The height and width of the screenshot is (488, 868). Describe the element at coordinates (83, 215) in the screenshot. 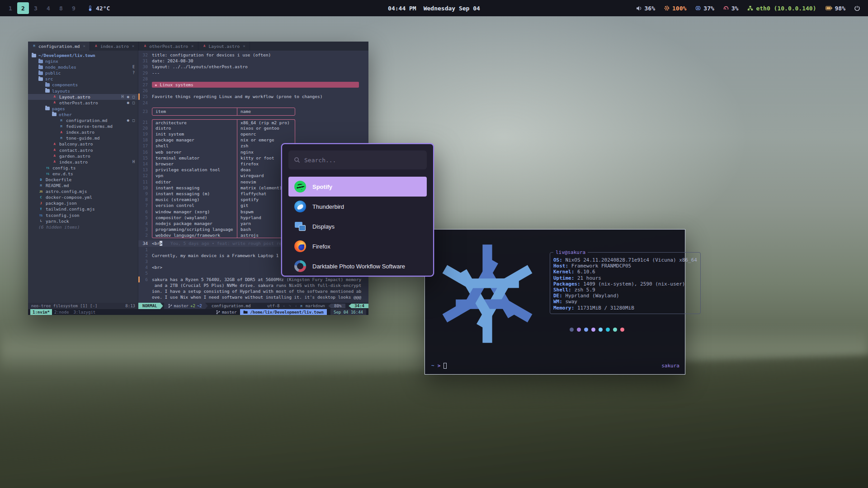

I see `tree-item: tsconfig.json` at that location.